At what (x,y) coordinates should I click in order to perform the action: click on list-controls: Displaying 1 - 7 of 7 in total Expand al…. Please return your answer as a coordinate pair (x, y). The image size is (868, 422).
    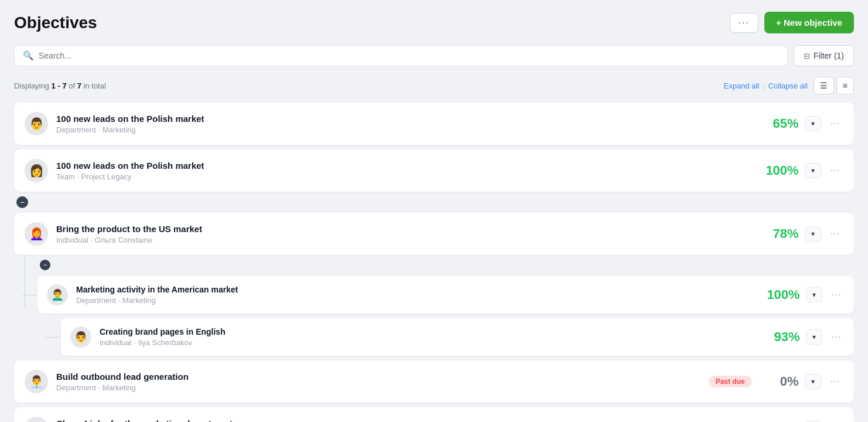
    Looking at the image, I should click on (434, 86).